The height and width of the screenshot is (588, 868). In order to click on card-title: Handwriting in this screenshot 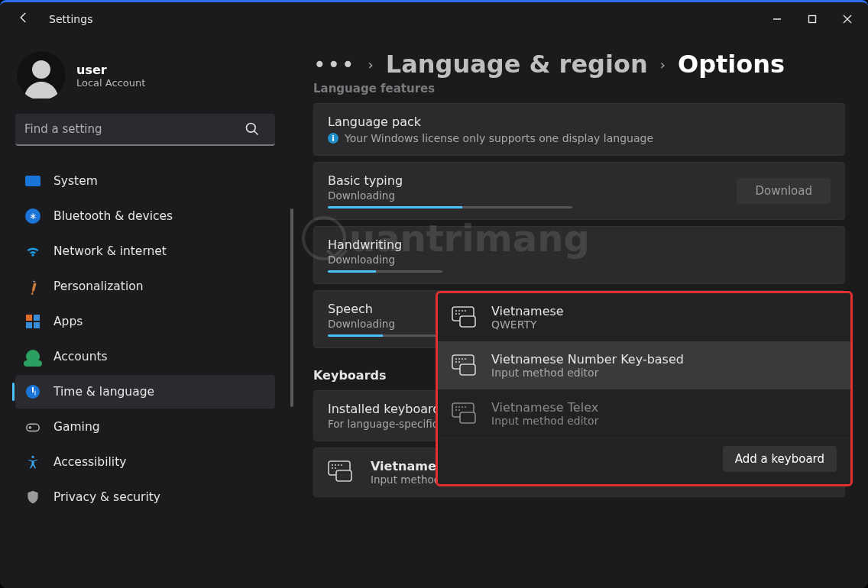, I will do `click(579, 244)`.